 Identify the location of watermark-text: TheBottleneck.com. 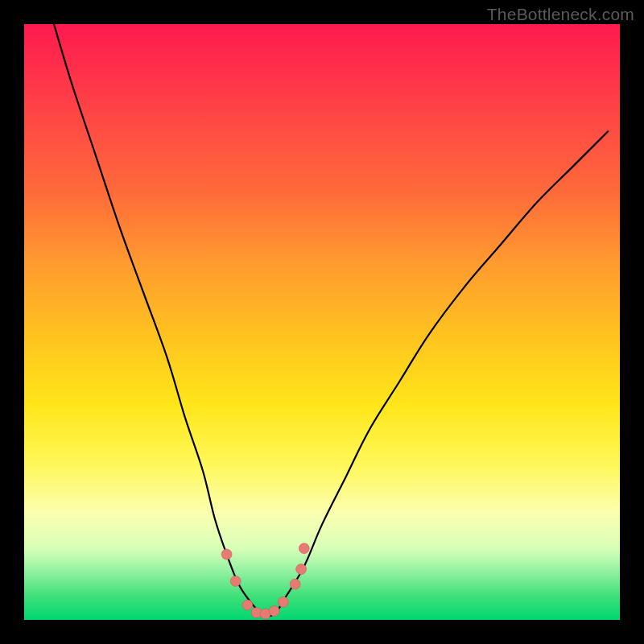
(560, 14).